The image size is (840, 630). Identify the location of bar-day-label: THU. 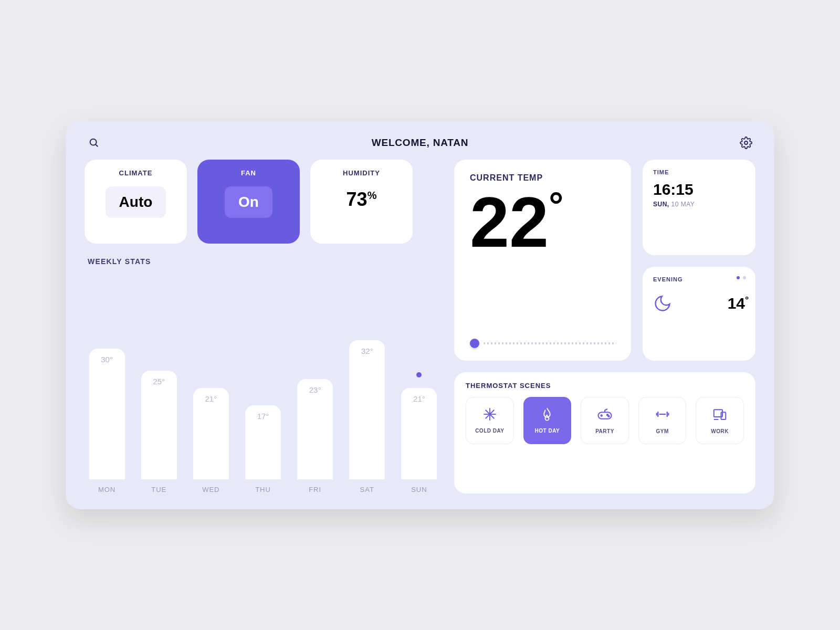
(263, 489).